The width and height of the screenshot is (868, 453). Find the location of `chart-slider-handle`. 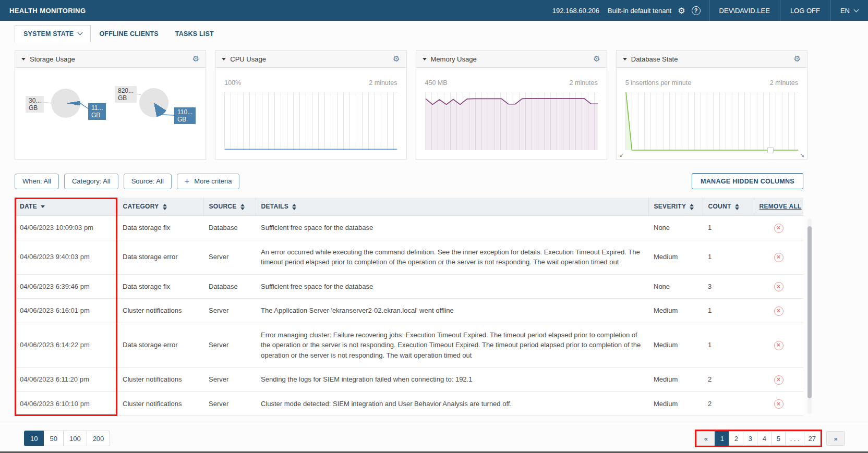

chart-slider-handle is located at coordinates (770, 150).